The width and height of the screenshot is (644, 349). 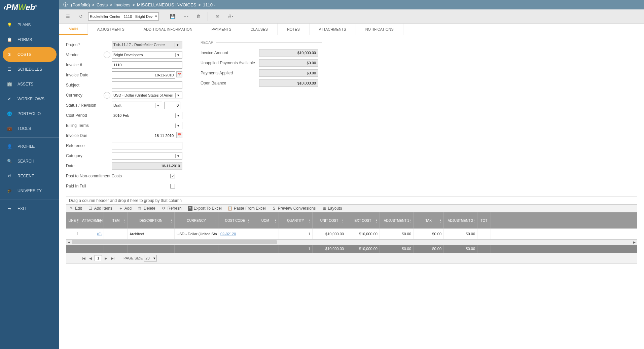 I want to click on paid-in-full-checkbox, so click(x=173, y=186).